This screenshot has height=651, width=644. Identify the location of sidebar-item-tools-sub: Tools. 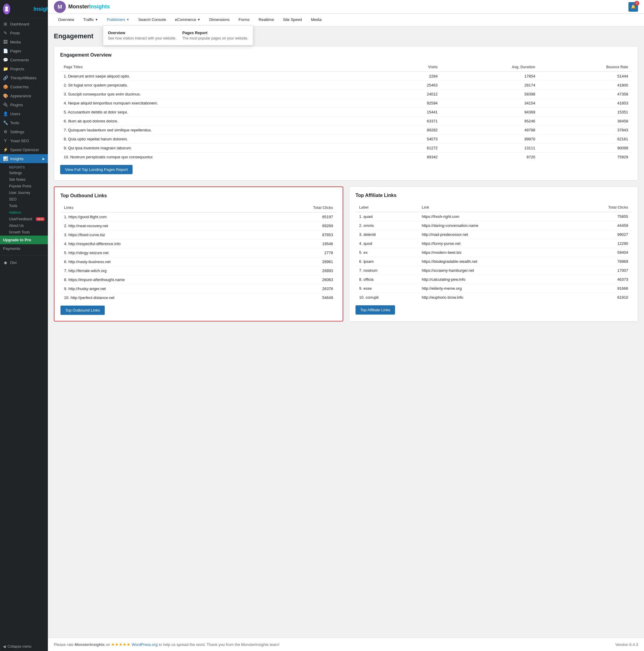
(27, 206).